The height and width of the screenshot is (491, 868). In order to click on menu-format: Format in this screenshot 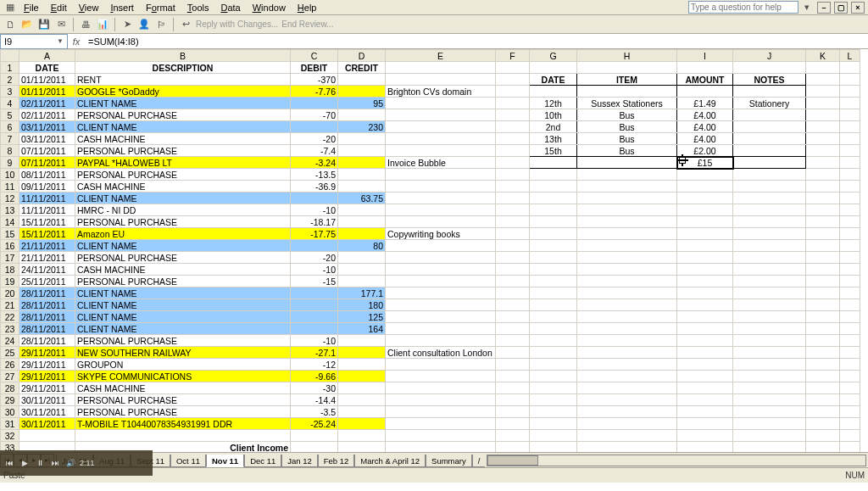, I will do `click(161, 8)`.